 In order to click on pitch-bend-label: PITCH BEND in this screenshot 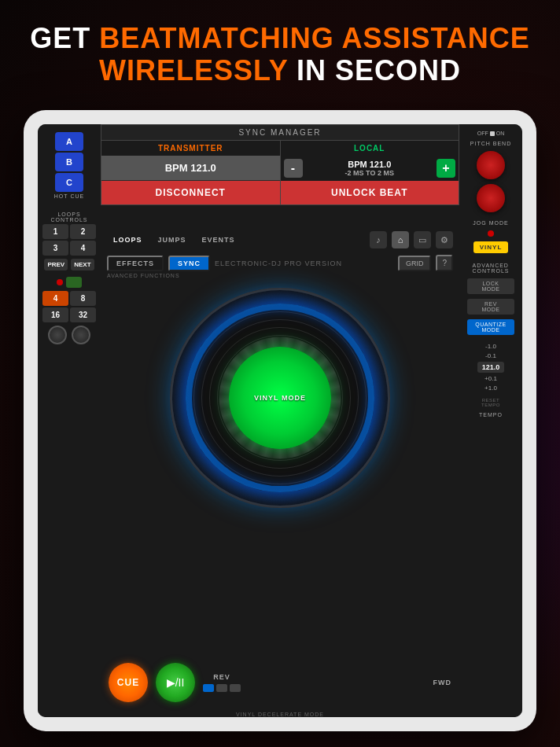, I will do `click(491, 143)`.